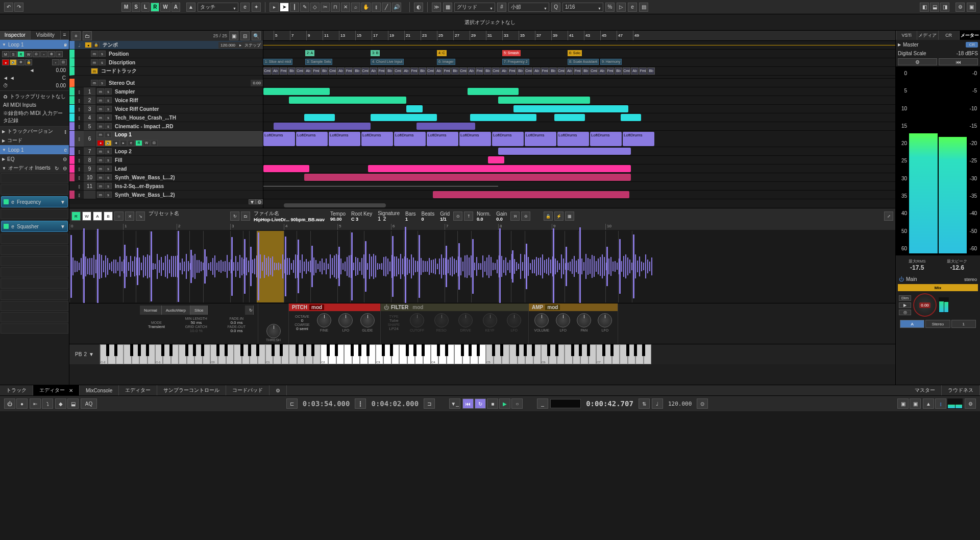 The width and height of the screenshot is (980, 540). Describe the element at coordinates (482, 264) in the screenshot. I see `waveform-display: 012345678910` at that location.